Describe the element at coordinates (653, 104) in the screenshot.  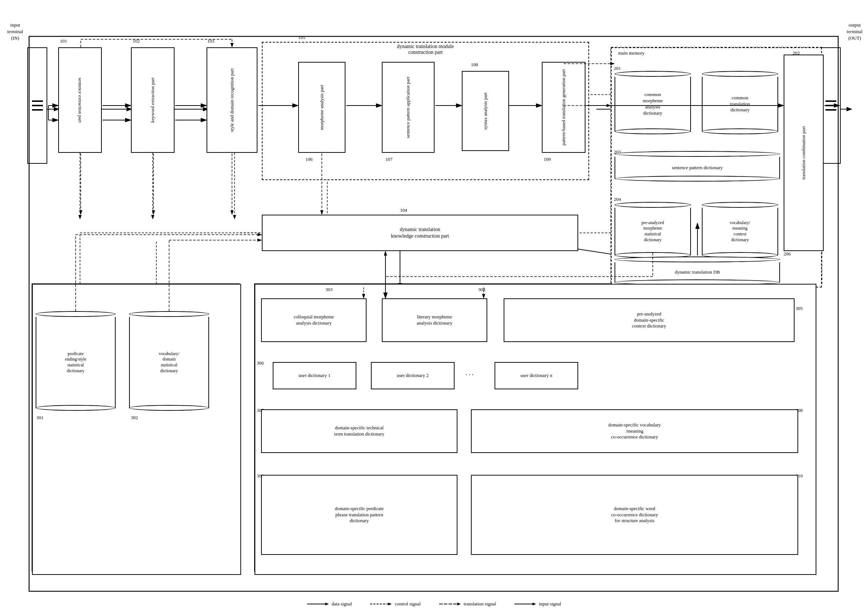
I see `common-morpheme-dict-label: commonmorphemeanalysisdictionary` at that location.